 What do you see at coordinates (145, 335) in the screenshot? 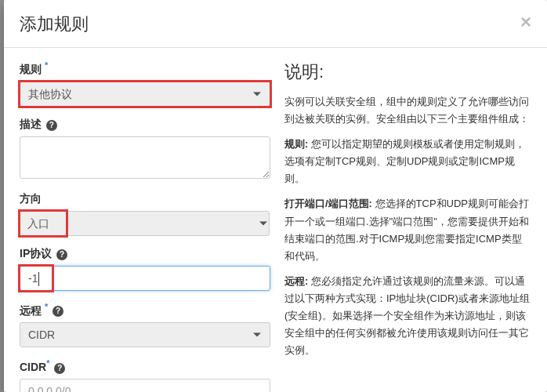
I see `remote-select: CIDR` at bounding box center [145, 335].